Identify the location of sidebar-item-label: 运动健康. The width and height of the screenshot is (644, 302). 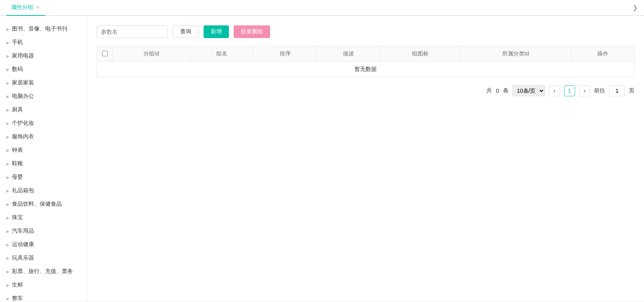
(23, 245).